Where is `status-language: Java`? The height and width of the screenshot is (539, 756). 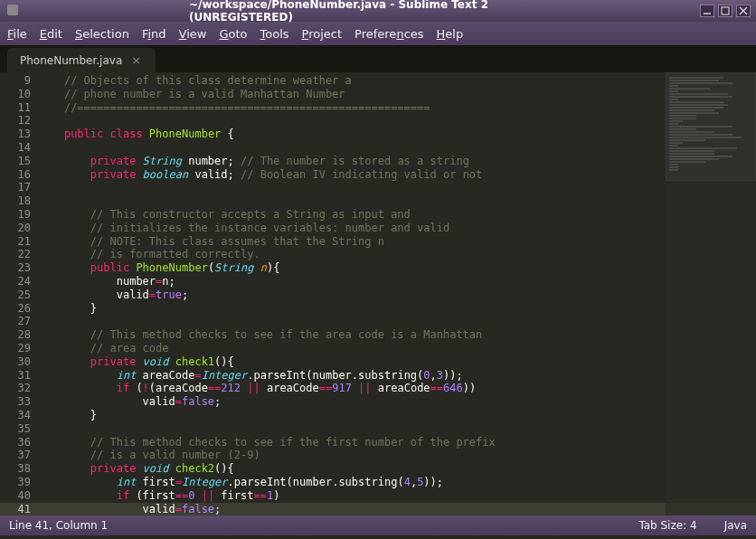 status-language: Java is located at coordinates (736, 525).